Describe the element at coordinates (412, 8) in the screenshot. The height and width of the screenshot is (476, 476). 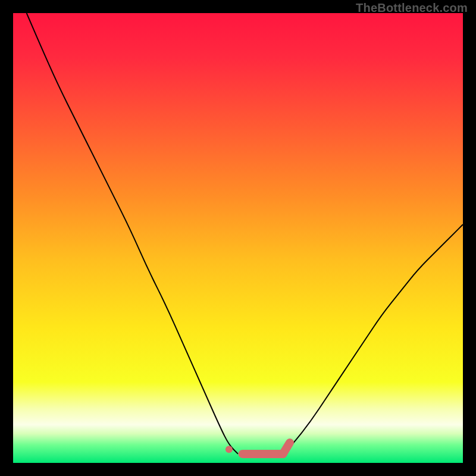
I see `watermark-text: TheBottleneck.com` at that location.